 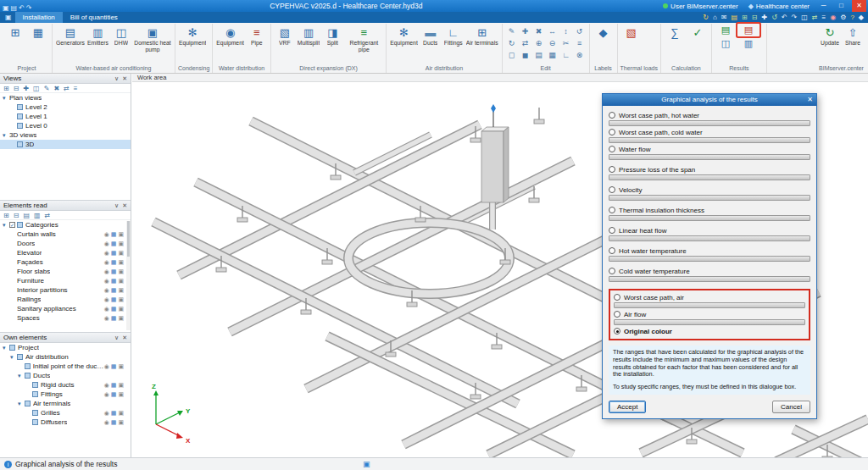 I want to click on filled-square-icon: ◼, so click(x=526, y=55).